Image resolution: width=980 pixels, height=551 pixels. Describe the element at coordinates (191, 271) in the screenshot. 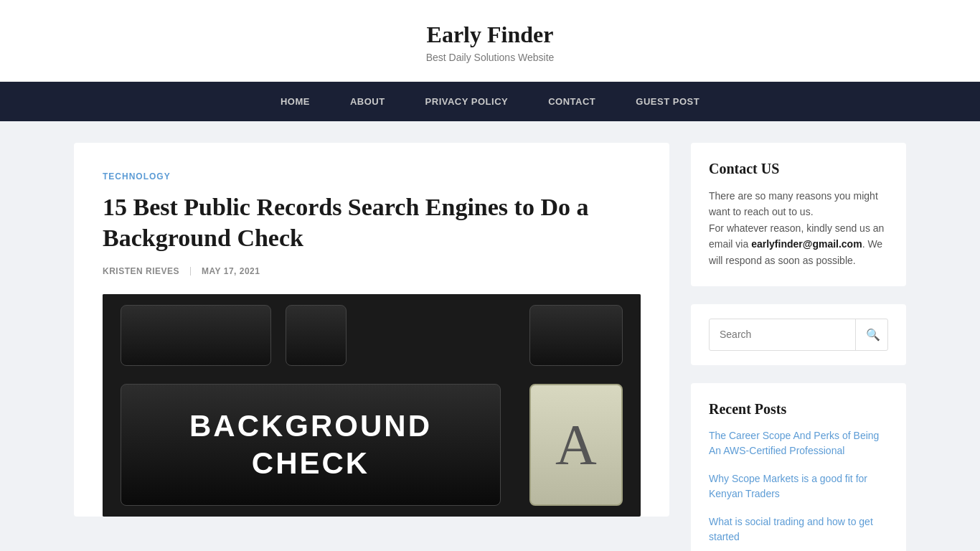

I see `meta-divider` at that location.